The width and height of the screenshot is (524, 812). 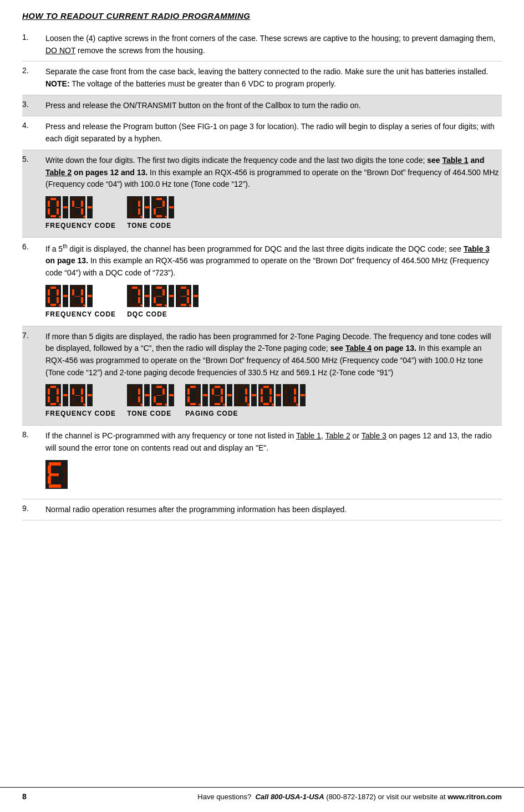 What do you see at coordinates (81, 413) in the screenshot?
I see `freq-label-7: FREQUENCY CODE` at bounding box center [81, 413].